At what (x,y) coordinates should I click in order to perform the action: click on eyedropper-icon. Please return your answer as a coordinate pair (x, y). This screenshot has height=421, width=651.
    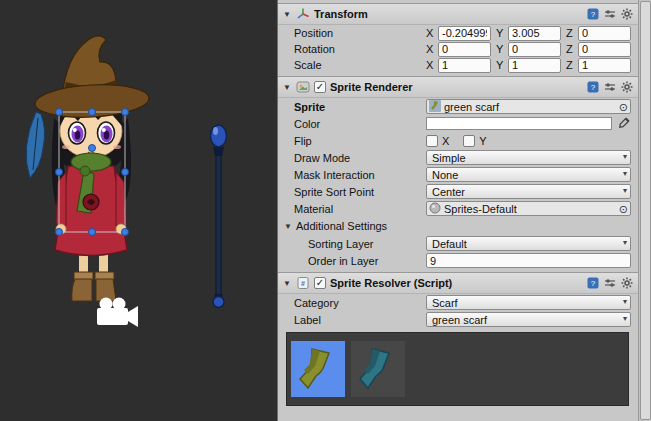
    Looking at the image, I should click on (623, 124).